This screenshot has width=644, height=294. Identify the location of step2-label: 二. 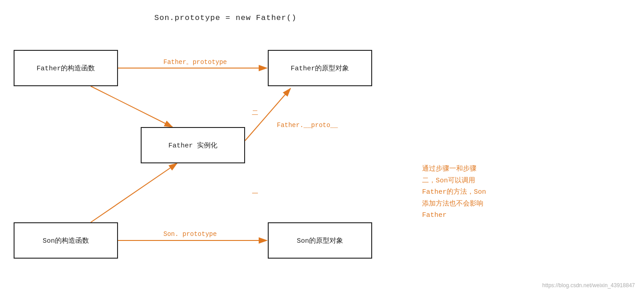
(255, 113).